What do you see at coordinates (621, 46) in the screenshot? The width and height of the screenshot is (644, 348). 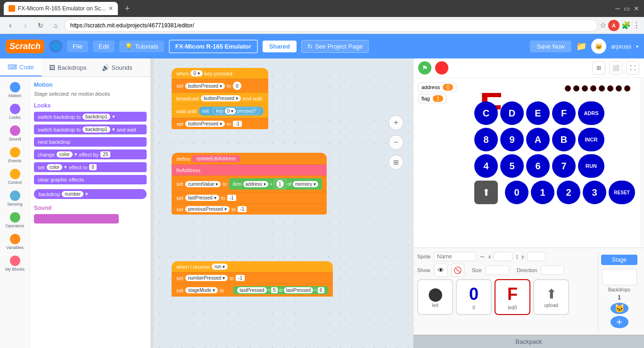 I see `user-name: arpruss` at bounding box center [621, 46].